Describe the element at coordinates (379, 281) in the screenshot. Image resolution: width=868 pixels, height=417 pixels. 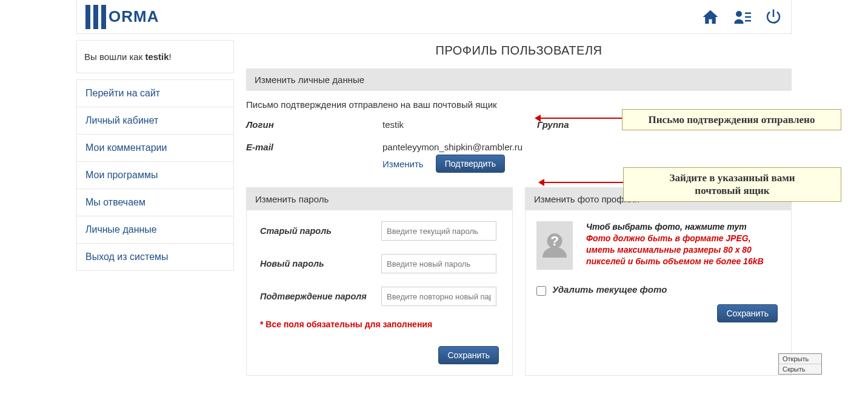
I see `password-card: Изменить пароль Старый пароль Новый паро…` at that location.